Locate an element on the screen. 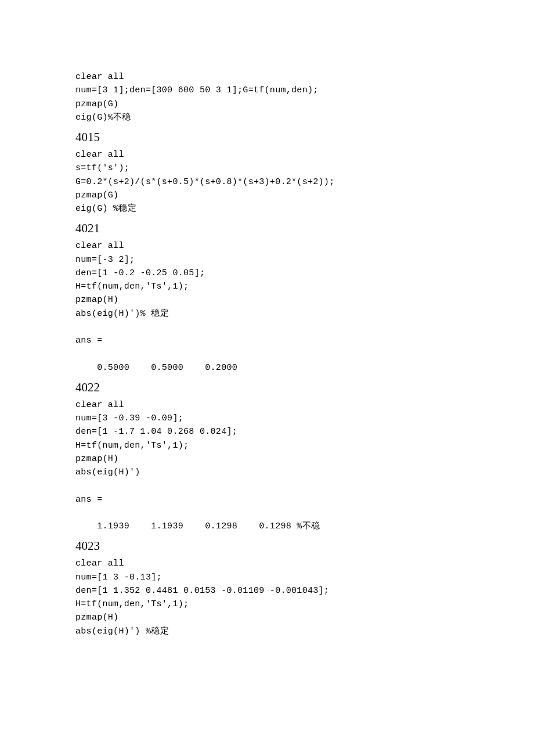  code-block-4015: clear all s=tf('s'); G=0.2*(s+2)/(s*(s+0… is located at coordinates (267, 182).